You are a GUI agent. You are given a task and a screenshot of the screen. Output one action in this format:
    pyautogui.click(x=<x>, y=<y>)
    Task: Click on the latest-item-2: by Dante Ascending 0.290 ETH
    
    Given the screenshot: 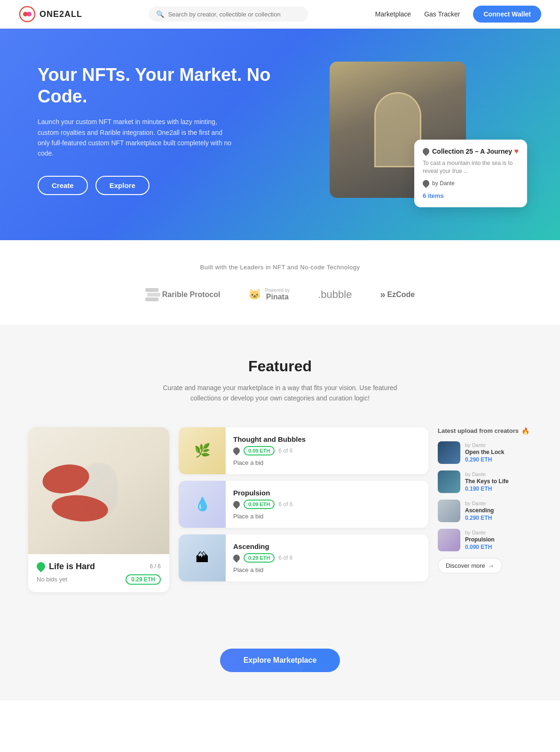 What is the action you would take?
    pyautogui.click(x=485, y=511)
    